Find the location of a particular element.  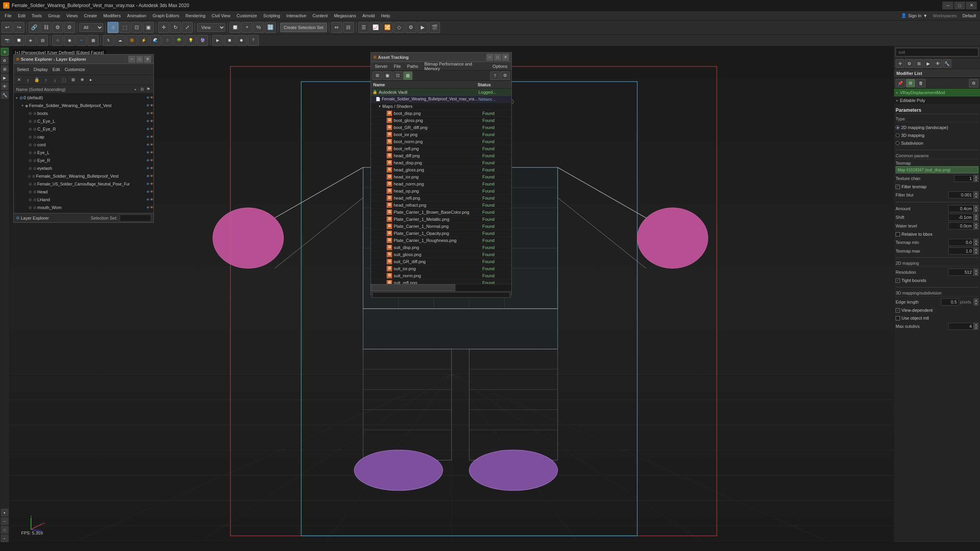

asset-tb-btn1: ⊞ is located at coordinates (377, 76).